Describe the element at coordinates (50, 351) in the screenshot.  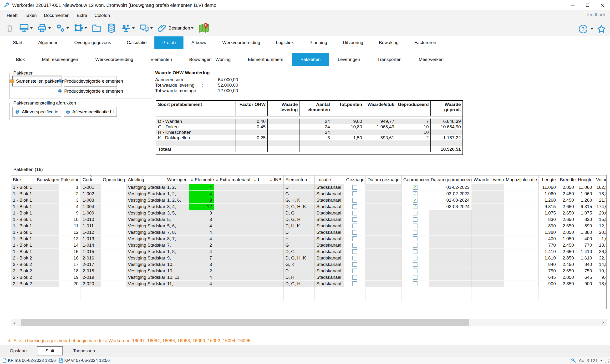
I see `sluit-button: Sluit` at that location.